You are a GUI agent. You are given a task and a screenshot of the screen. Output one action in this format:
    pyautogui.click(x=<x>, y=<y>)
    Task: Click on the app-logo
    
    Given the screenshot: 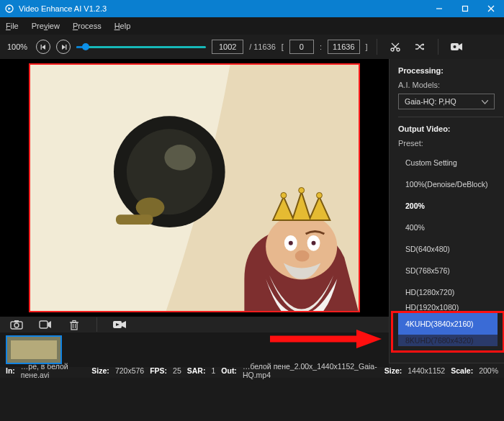 What is the action you would take?
    pyautogui.click(x=9, y=9)
    